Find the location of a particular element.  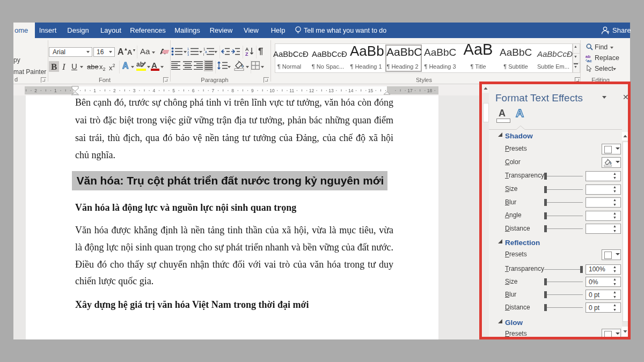

svg-text: 8 is located at coordinates (233, 91).